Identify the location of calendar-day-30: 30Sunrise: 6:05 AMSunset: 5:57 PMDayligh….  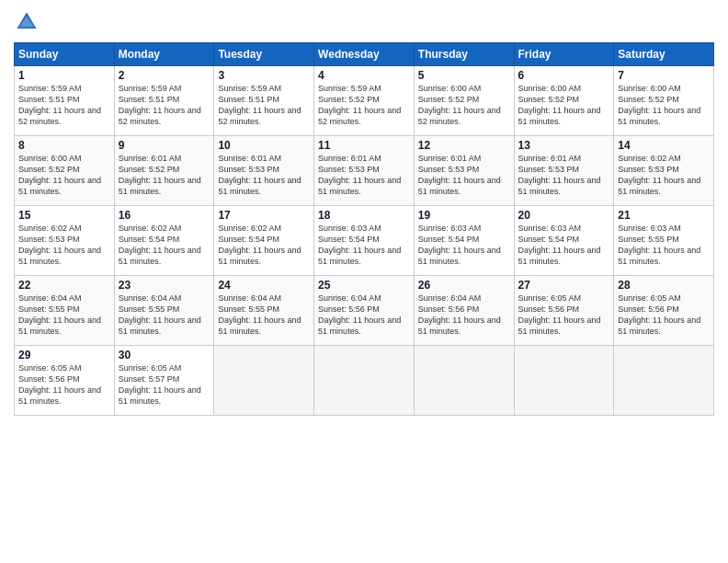
(164, 381).